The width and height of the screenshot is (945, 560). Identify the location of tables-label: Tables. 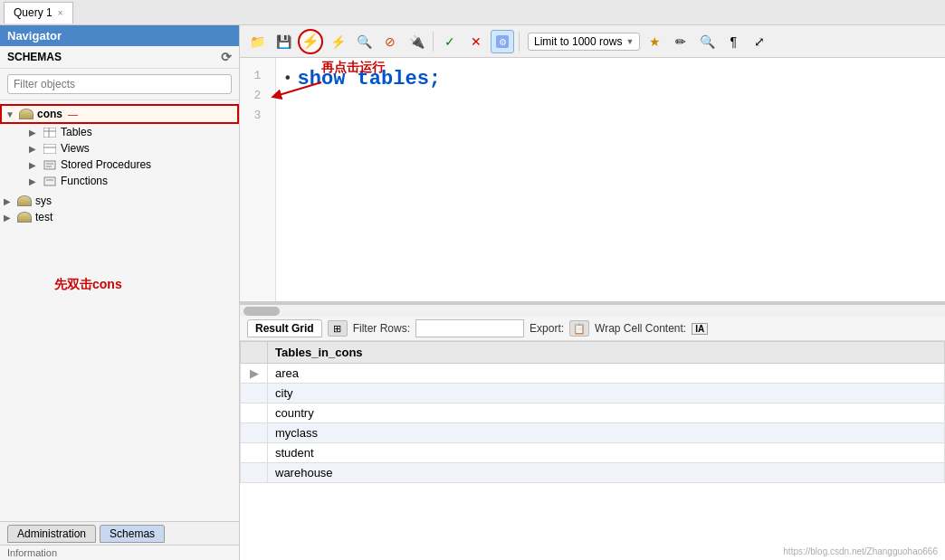
(76, 132).